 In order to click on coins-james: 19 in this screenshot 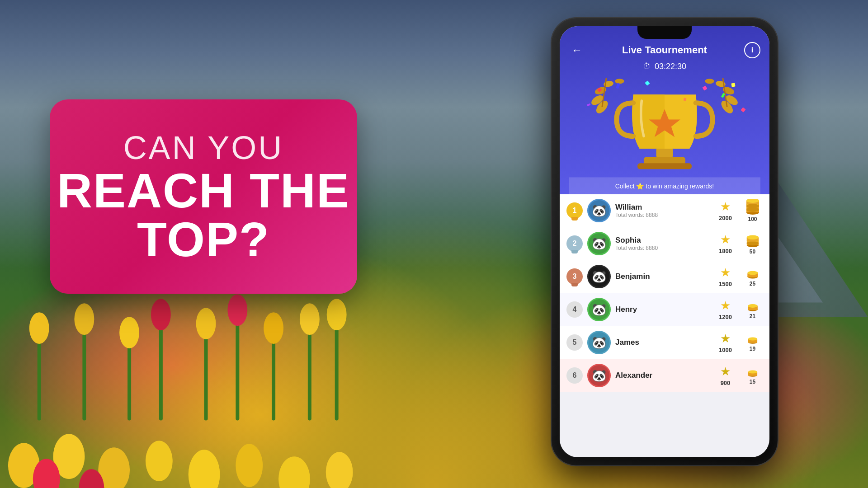, I will do `click(752, 349)`.